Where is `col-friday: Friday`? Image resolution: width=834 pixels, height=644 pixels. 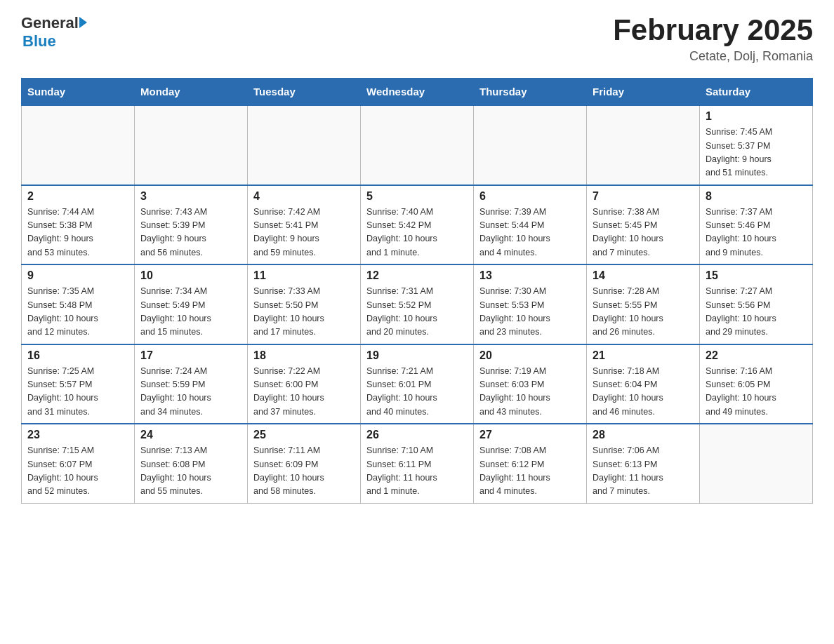
col-friday: Friday is located at coordinates (643, 93).